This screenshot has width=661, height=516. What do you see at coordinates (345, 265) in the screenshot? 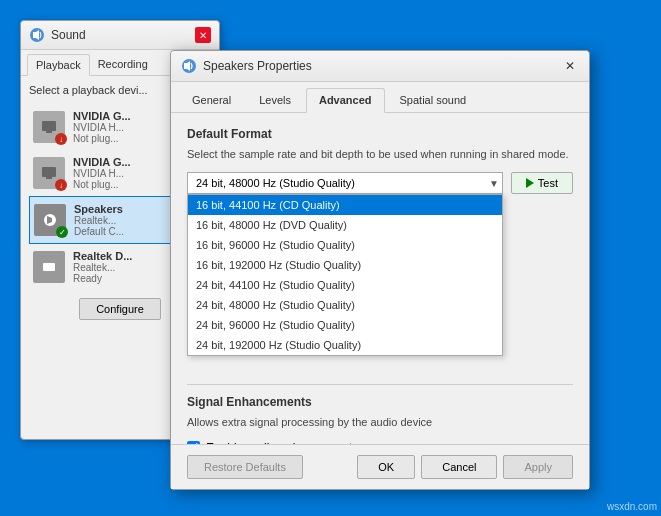
I see `dropdown-item-3: 16 bit, 192000 Hz (Studio Quality)` at bounding box center [345, 265].